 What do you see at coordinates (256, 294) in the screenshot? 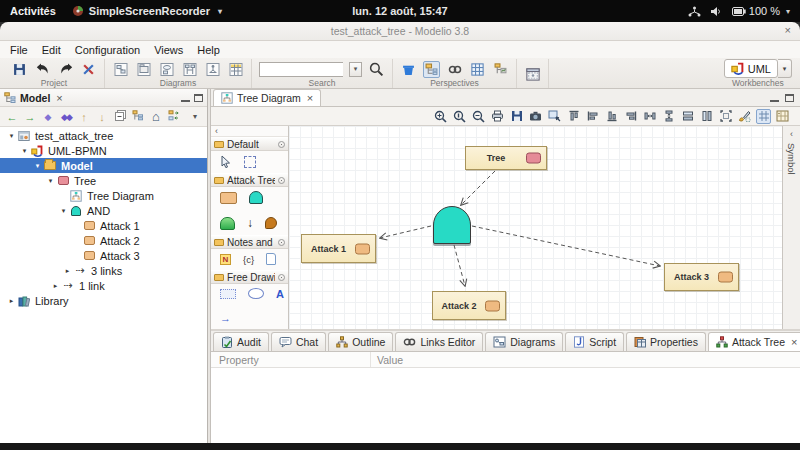
I see `ellipse-tool` at bounding box center [256, 294].